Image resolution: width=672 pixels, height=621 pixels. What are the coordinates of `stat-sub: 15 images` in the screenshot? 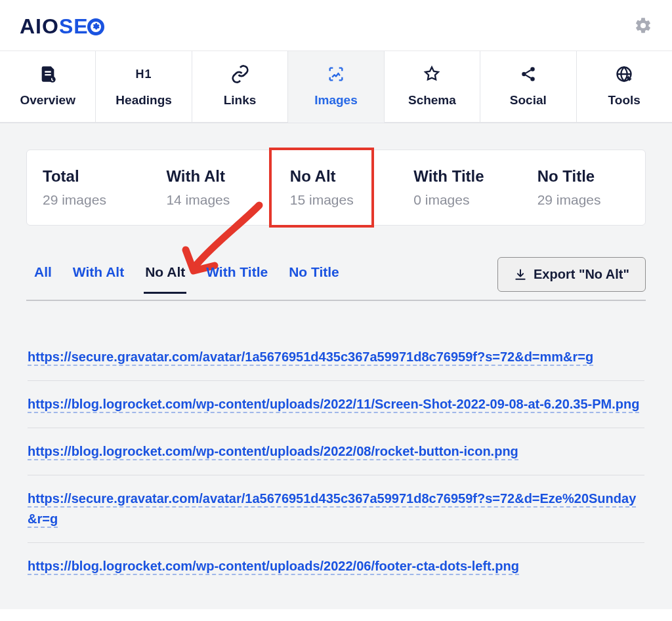 It's located at (336, 200).